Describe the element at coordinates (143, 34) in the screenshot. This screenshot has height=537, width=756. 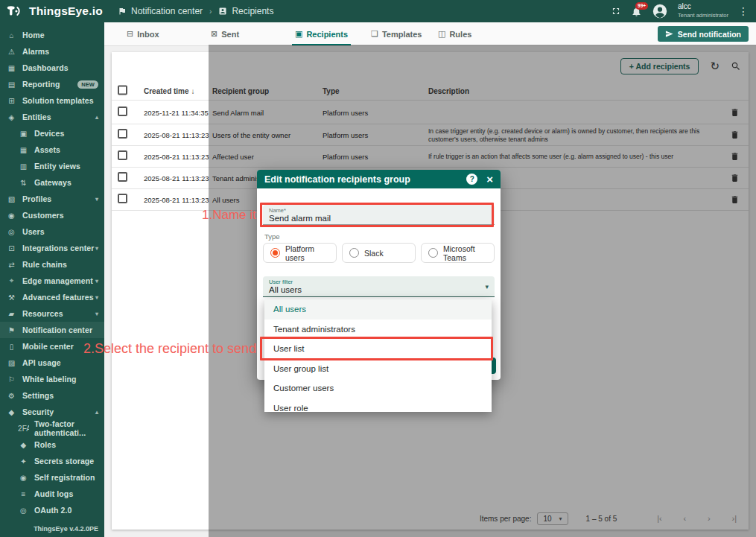
I see `tab: ⊟ Inbox` at that location.